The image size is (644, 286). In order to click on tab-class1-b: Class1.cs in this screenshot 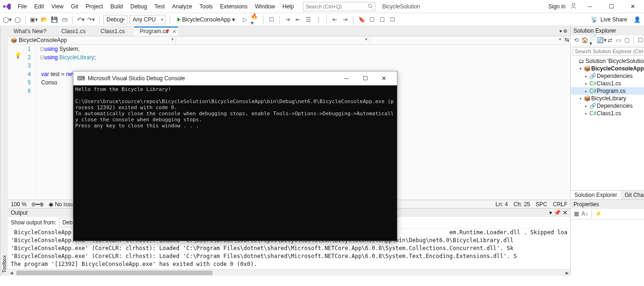, I will do `click(114, 31)`.